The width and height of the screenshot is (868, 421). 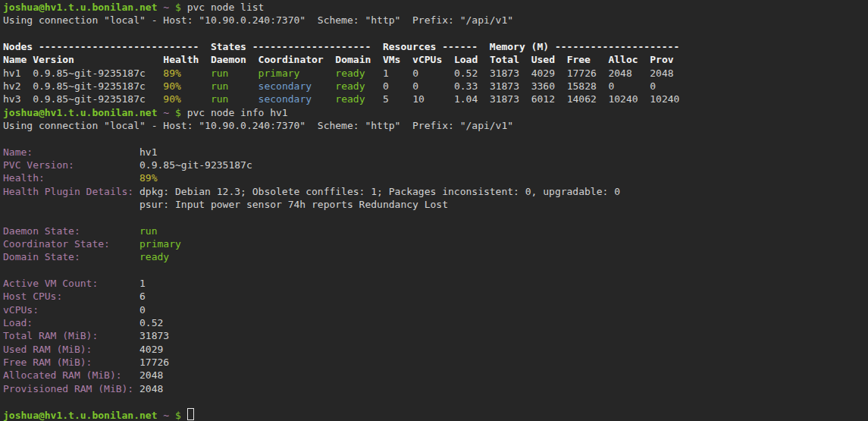 What do you see at coordinates (285, 99) in the screenshot?
I see `coordinator-state: secondary` at bounding box center [285, 99].